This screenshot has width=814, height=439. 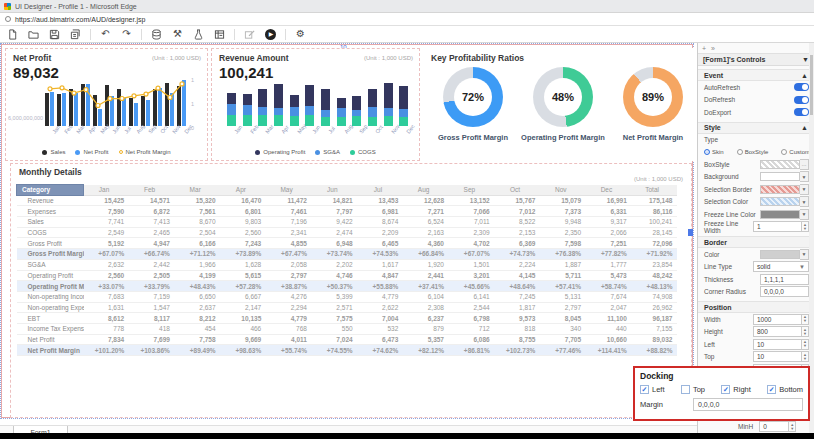 I want to click on table-row: Operating Profit2,5602,5054,1995,6152,79…, so click(x=348, y=276).